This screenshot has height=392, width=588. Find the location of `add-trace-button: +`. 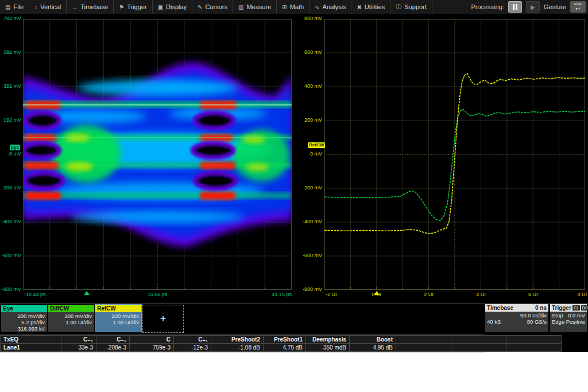

add-trace-button: + is located at coordinates (163, 319).